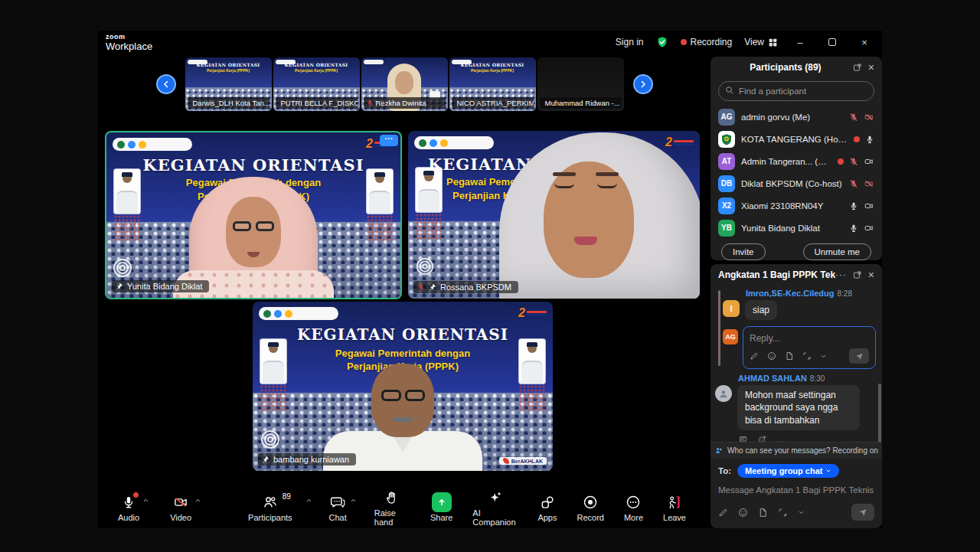  What do you see at coordinates (309, 501) in the screenshot?
I see `participants-options-caret` at bounding box center [309, 501].